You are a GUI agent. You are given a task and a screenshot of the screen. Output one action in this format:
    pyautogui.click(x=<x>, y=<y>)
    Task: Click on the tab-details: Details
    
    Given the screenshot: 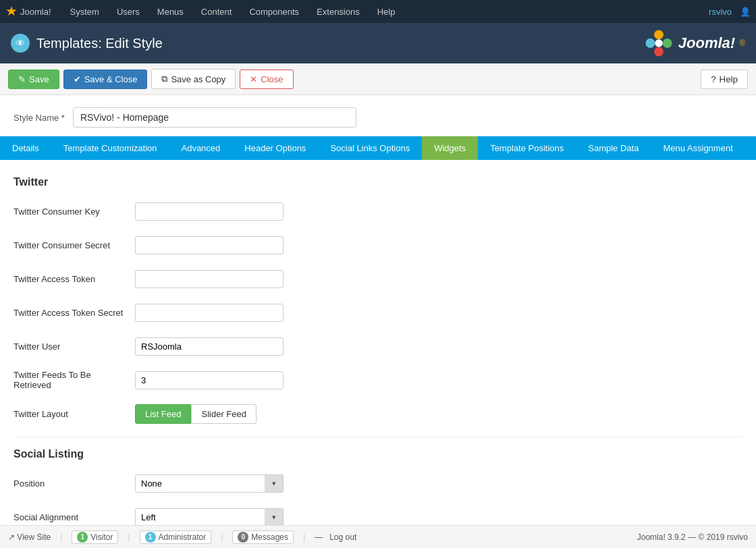 What is the action you would take?
    pyautogui.click(x=26, y=148)
    